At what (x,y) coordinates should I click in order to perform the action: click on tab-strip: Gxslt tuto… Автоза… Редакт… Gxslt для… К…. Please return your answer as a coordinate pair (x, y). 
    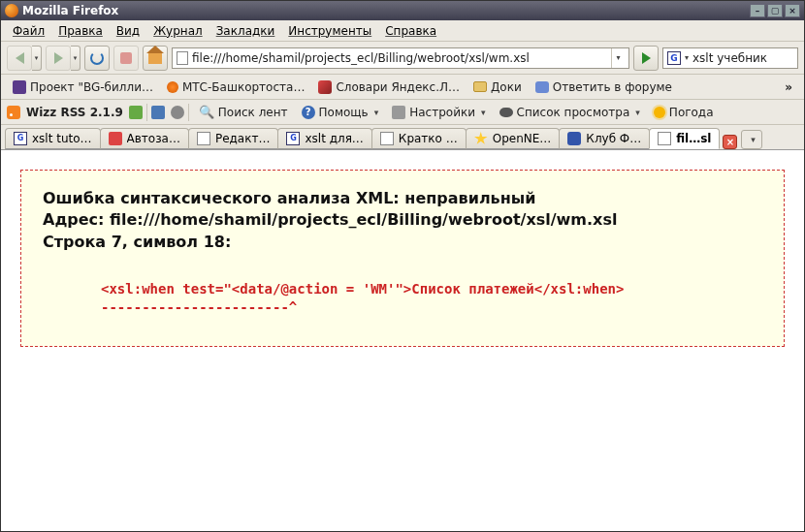
    Looking at the image, I should click on (402, 138).